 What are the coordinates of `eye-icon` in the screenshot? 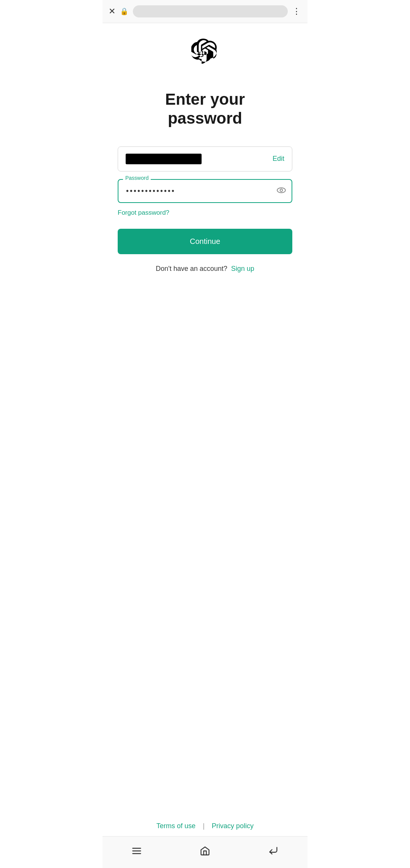 It's located at (281, 190).